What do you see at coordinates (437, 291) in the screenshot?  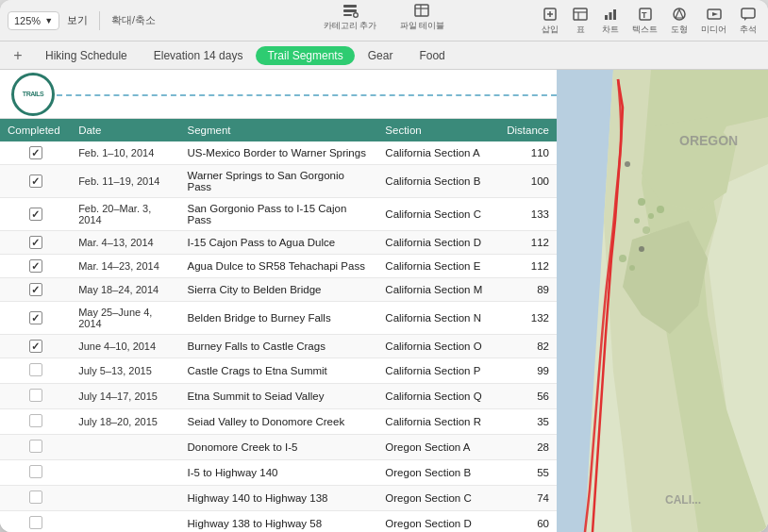 I see `cell-section: California Section M` at bounding box center [437, 291].